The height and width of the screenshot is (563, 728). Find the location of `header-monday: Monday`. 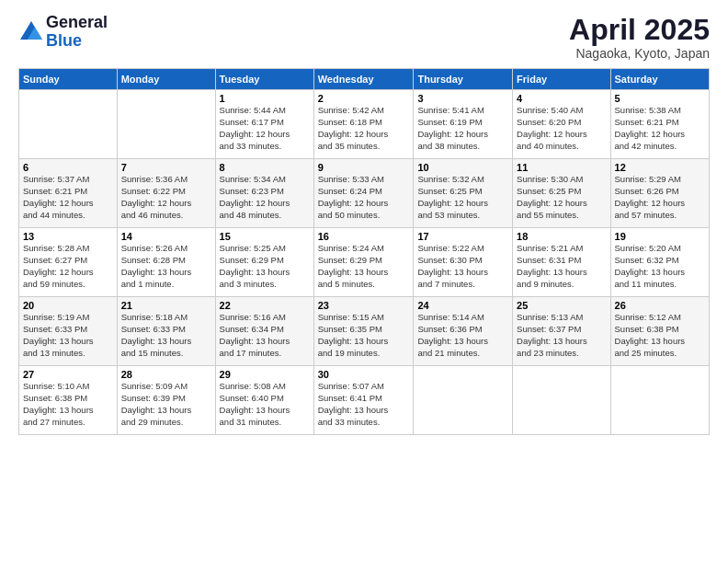

header-monday: Monday is located at coordinates (165, 79).